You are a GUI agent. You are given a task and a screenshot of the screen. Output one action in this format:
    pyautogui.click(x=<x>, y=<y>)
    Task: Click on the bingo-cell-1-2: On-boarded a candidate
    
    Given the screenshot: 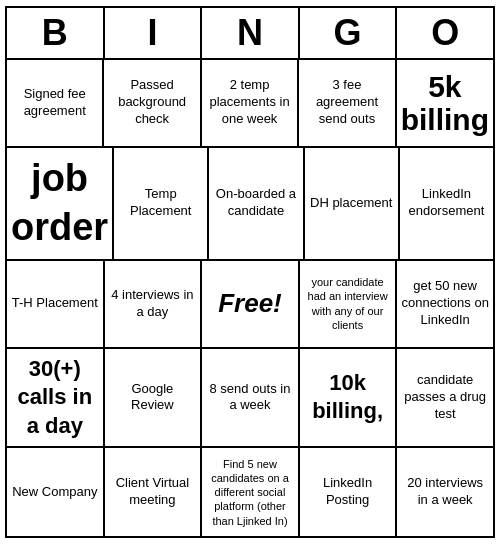 What is the action you would take?
    pyautogui.click(x=256, y=204)
    